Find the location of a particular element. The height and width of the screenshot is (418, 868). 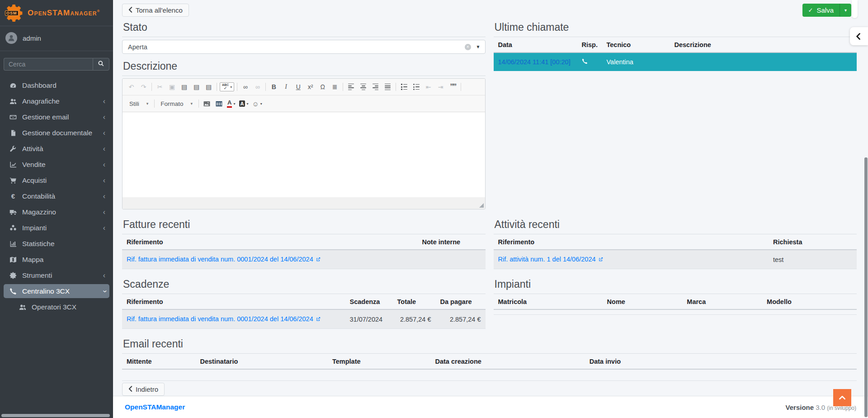

sidebar-item-centralino-3cx: Centralino 3CX ‹ is located at coordinates (57, 291).